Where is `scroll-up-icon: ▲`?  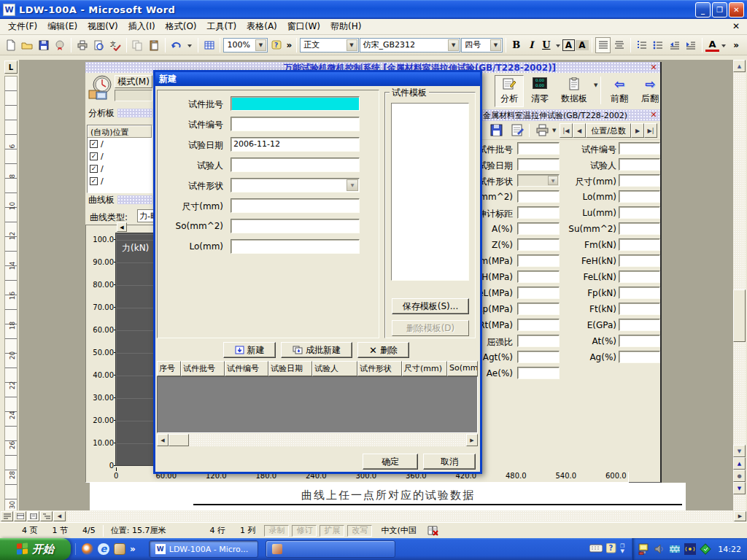
scroll-up-icon: ▲ is located at coordinates (740, 66).